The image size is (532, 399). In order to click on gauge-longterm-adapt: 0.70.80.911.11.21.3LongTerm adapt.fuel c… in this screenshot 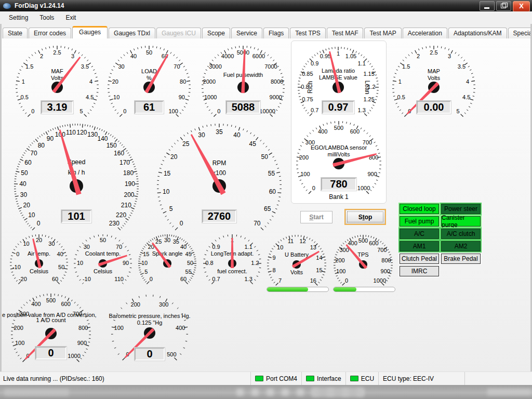, I will do `click(232, 263)`.